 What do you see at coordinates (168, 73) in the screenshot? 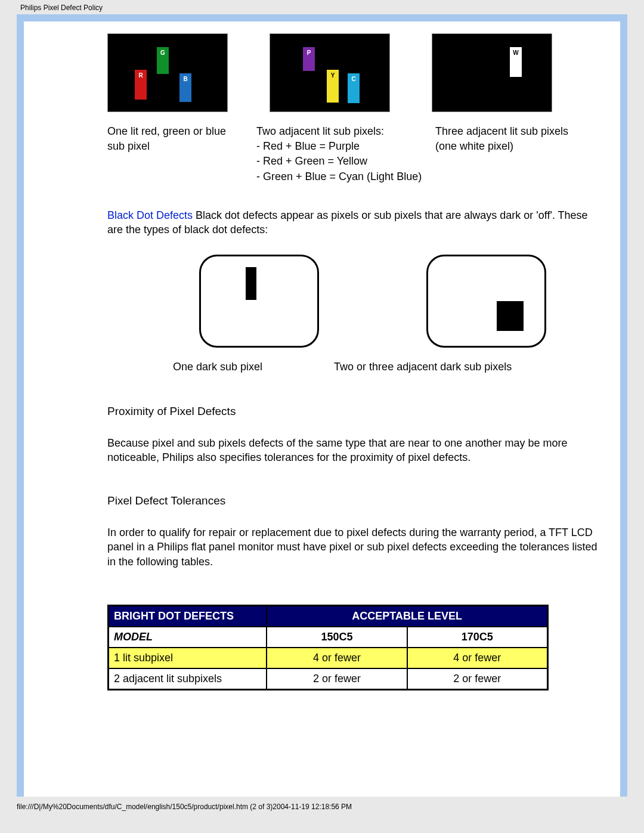
I see `panel-rgb: R G B` at bounding box center [168, 73].